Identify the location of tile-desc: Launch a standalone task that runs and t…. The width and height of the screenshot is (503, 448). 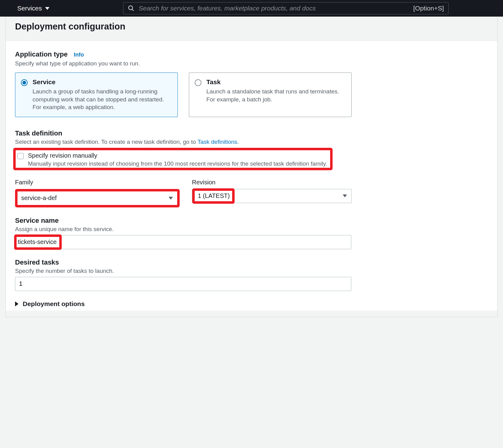
(276, 95).